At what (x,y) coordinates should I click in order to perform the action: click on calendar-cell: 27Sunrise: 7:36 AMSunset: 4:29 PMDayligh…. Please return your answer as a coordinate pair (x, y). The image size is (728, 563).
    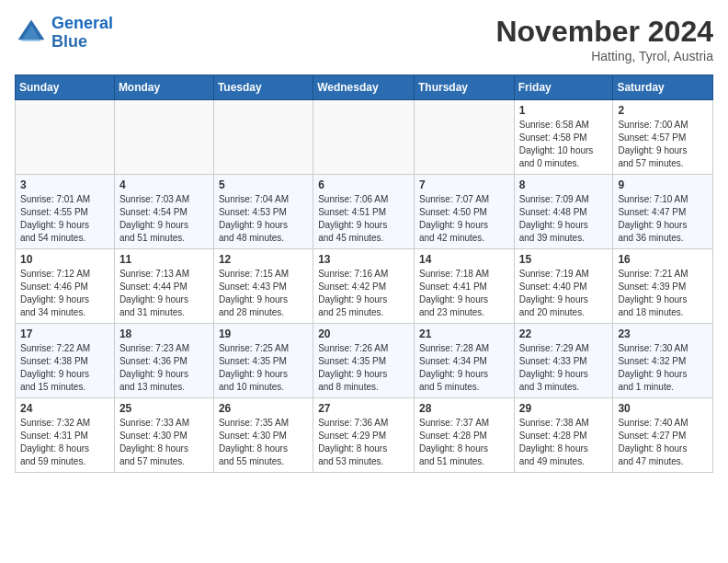
    Looking at the image, I should click on (364, 436).